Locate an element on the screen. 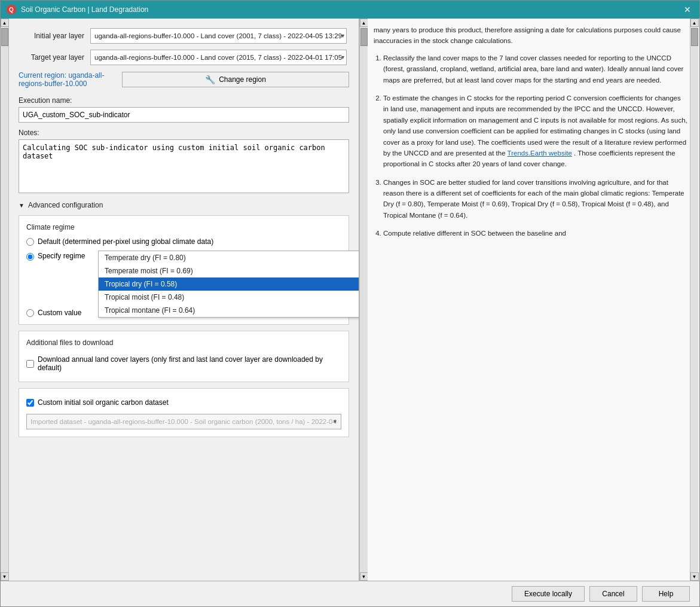 This screenshot has width=700, height=607. collapse-triangle-icon: ▼ is located at coordinates (22, 206).